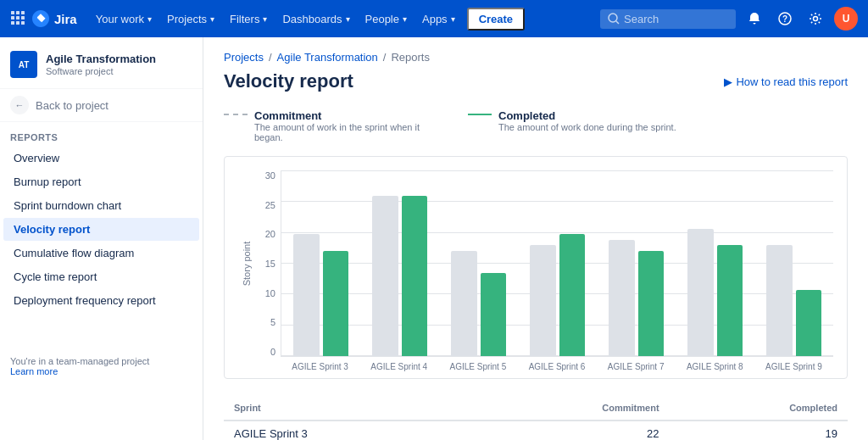 The height and width of the screenshot is (440, 868). What do you see at coordinates (536, 125) in the screenshot?
I see `chart-legend: Commitment The amount of work in the spr…` at bounding box center [536, 125].